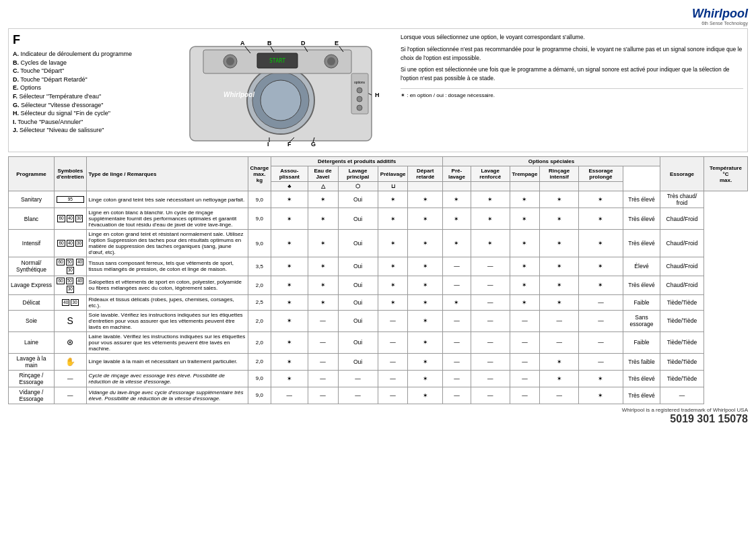 This screenshot has width=756, height=539. Describe the element at coordinates (378, 302) in the screenshot. I see `table-row: Délicat 4030 Rideaux et tissus délicats …` at that location.